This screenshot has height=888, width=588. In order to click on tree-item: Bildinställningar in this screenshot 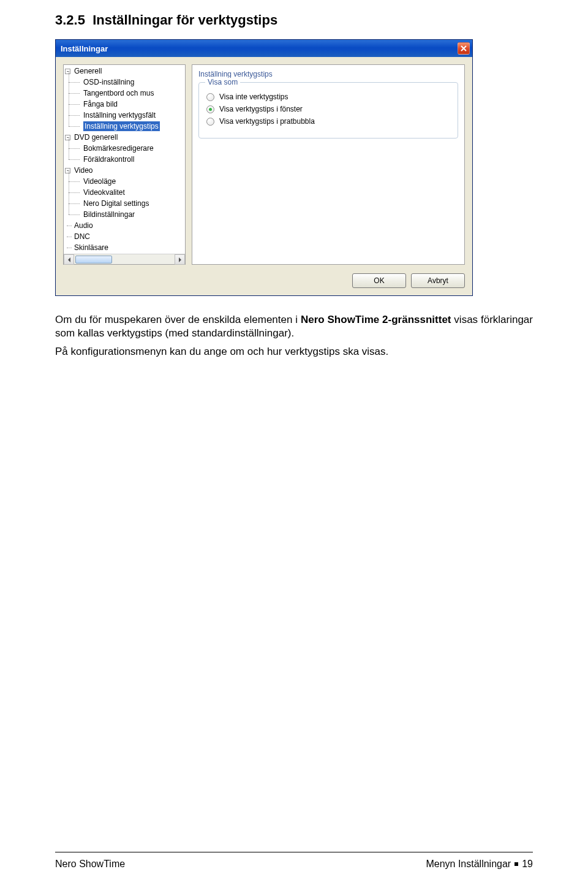, I will do `click(124, 214)`.